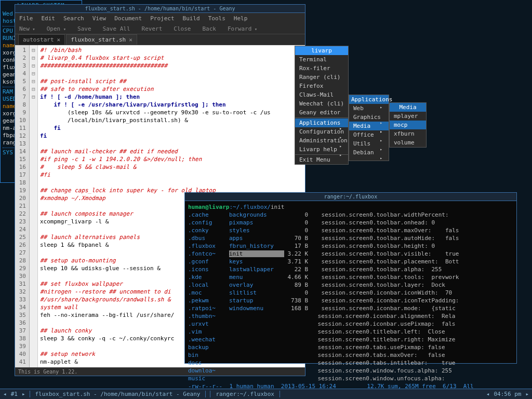  I want to click on media-submenu: Media mplayermocpxfburnvolume, so click(408, 125).